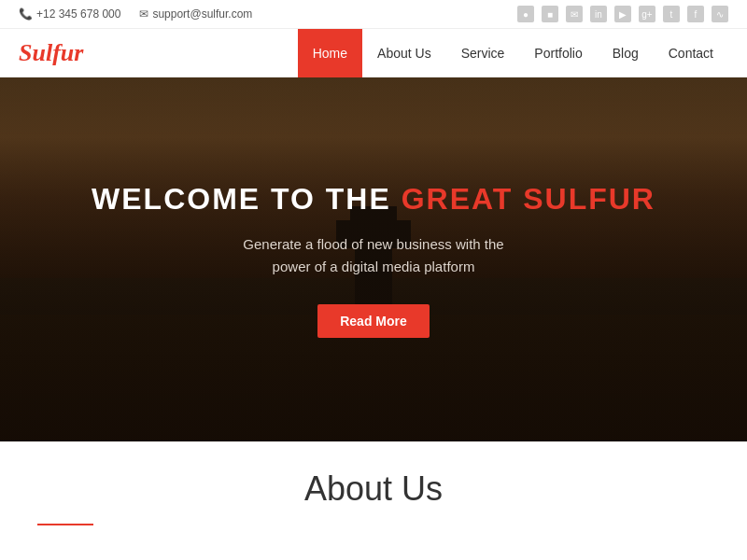 This screenshot has height=560, width=747. I want to click on read-more-button: Read More, so click(374, 321).